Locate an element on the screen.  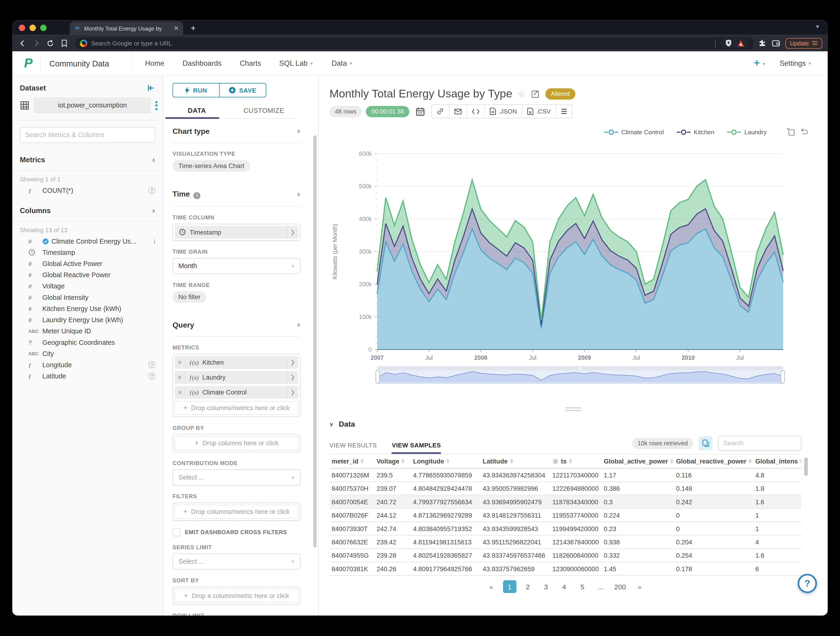
metrics-section-header: Metrics ∧ is located at coordinates (88, 160).